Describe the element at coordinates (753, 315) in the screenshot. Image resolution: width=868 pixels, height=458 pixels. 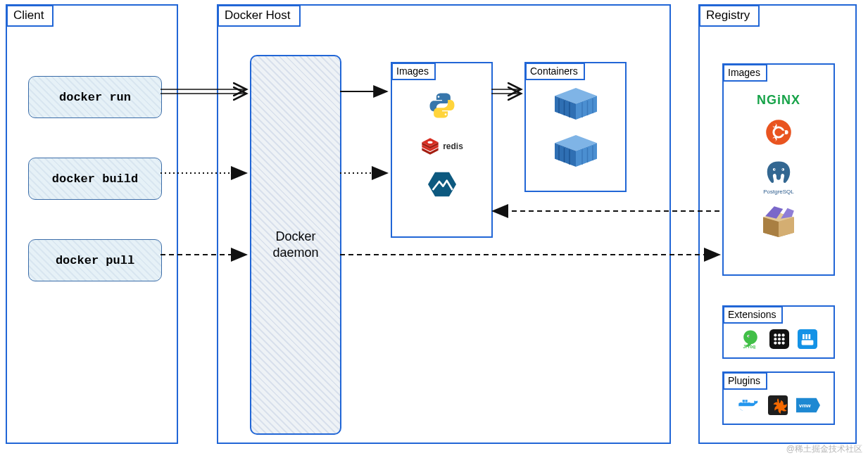
I see `registry-extensions-title: Extensions` at that location.